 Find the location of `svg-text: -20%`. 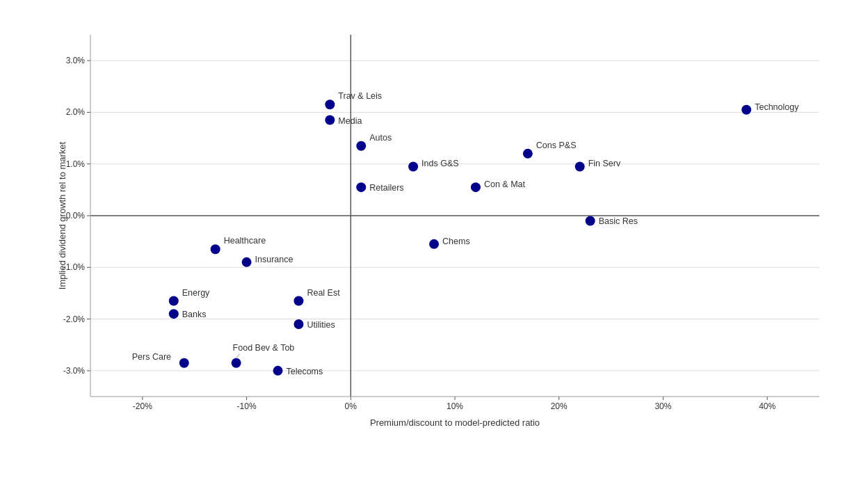

svg-text: -20% is located at coordinates (143, 406).